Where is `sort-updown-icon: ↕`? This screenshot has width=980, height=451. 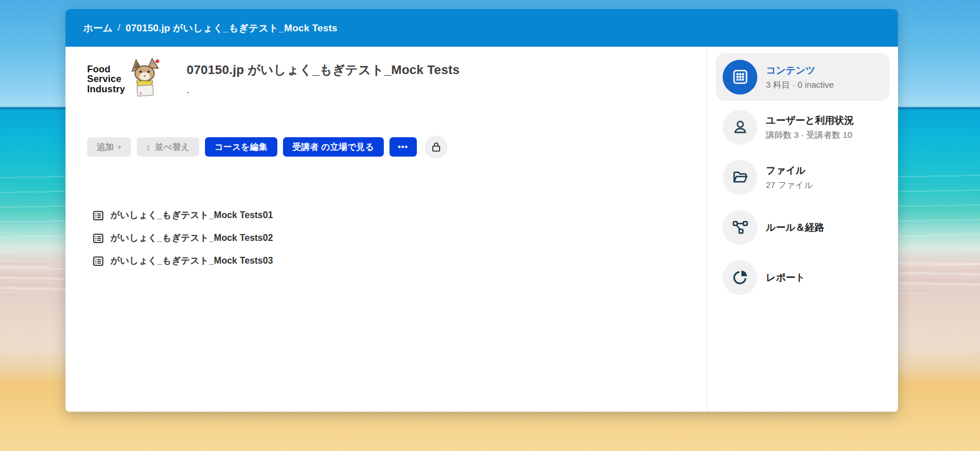
sort-updown-icon: ↕ is located at coordinates (149, 147).